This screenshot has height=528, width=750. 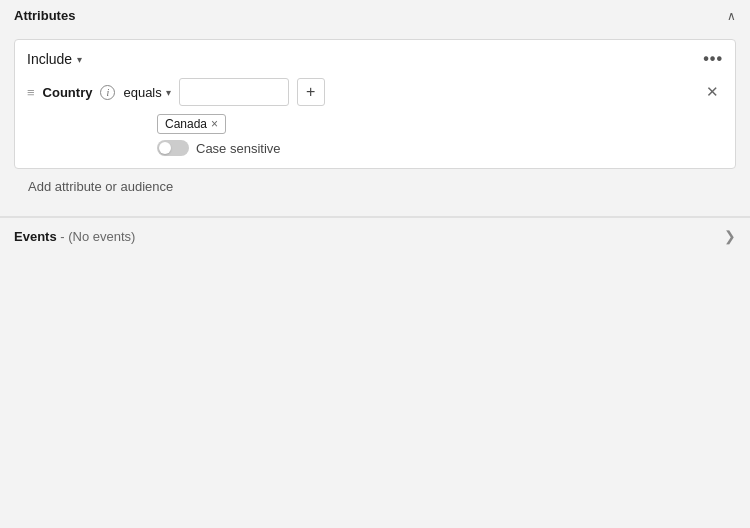 I want to click on equals-arrow: ▾, so click(x=168, y=92).